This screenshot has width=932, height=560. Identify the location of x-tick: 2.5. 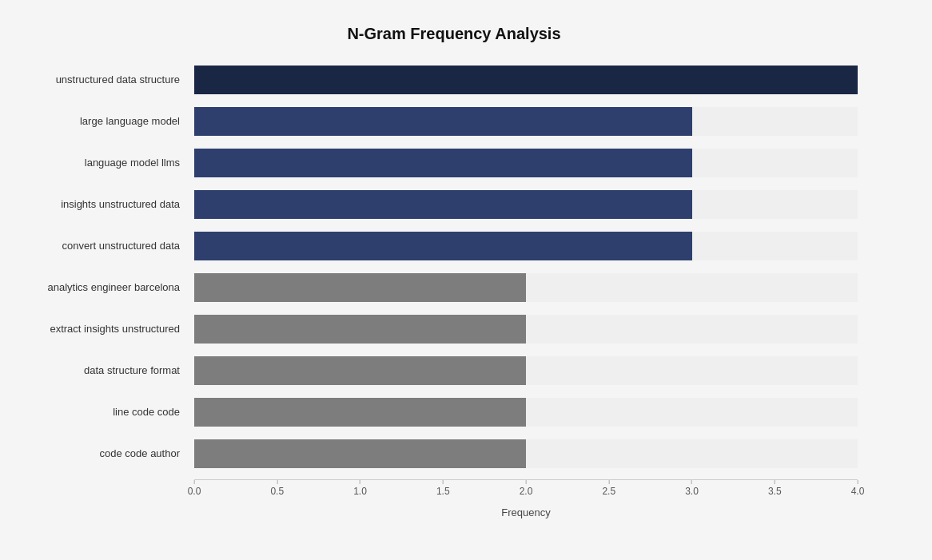
(609, 489).